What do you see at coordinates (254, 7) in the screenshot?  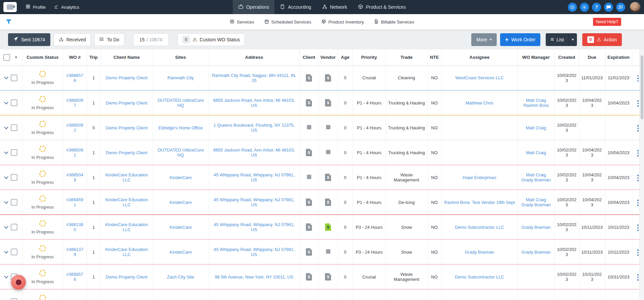 I see `tab-operations: Operations` at bounding box center [254, 7].